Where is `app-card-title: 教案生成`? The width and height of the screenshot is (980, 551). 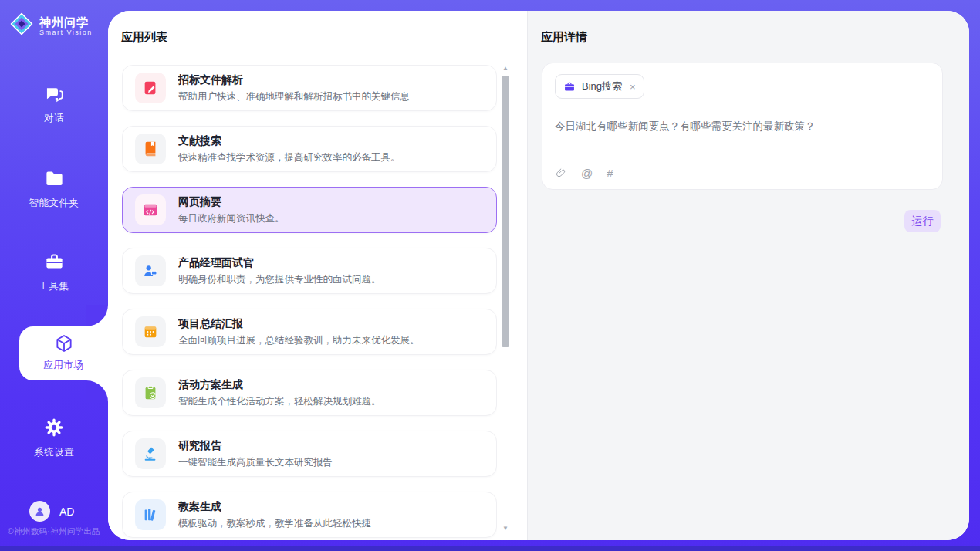
app-card-title: 教案生成 is located at coordinates (275, 507).